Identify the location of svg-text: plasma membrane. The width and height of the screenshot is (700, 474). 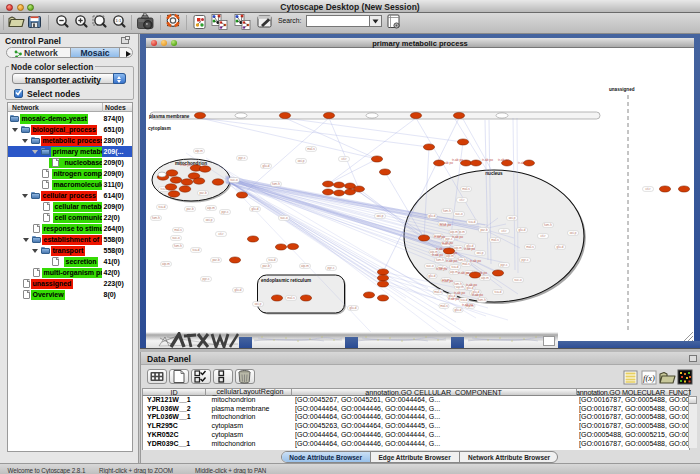
(170, 116).